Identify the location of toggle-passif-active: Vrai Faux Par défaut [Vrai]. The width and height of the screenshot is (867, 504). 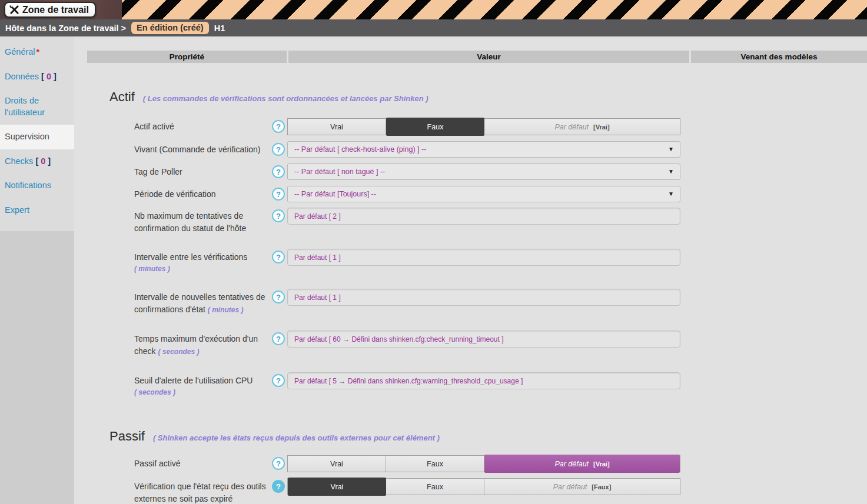
(484, 463).